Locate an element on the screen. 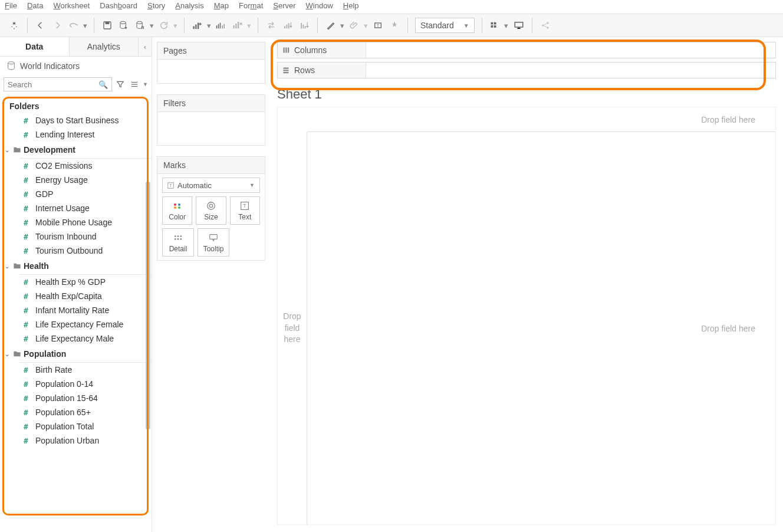 The image size is (783, 532). field-row: #Population 0-14 is located at coordinates (75, 384).